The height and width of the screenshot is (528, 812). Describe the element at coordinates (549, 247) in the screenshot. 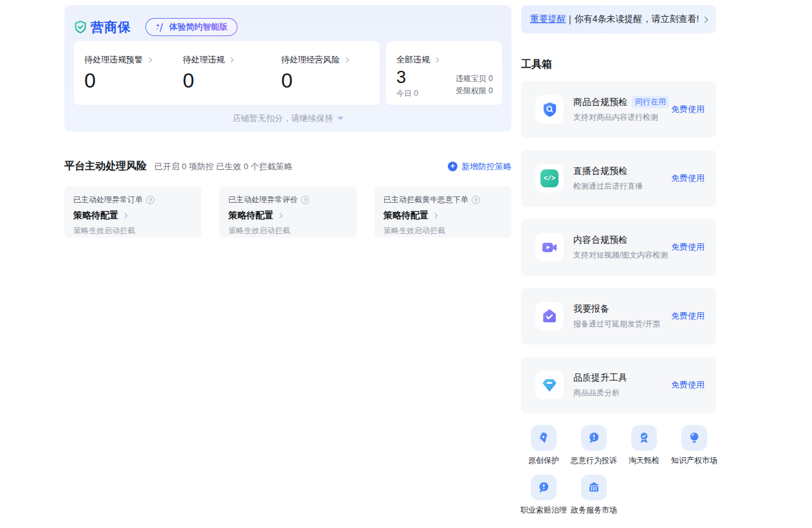

I see `video-camera-icon` at that location.